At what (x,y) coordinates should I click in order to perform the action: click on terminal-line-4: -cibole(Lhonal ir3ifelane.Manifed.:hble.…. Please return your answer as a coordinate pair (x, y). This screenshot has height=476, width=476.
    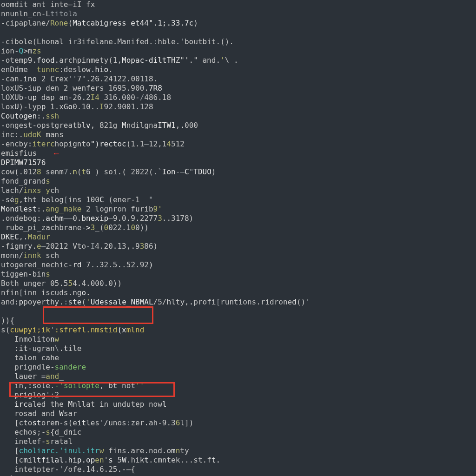
    Looking at the image, I should click on (238, 42).